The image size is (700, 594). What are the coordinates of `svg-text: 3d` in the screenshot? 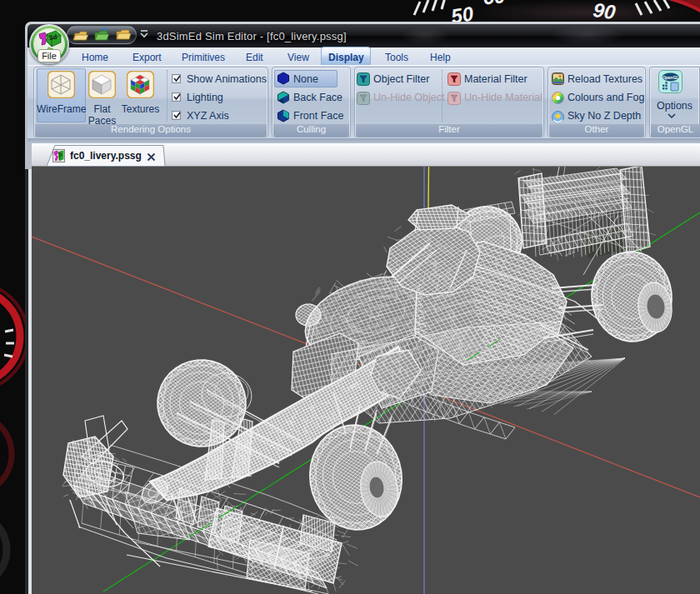 It's located at (53, 38).